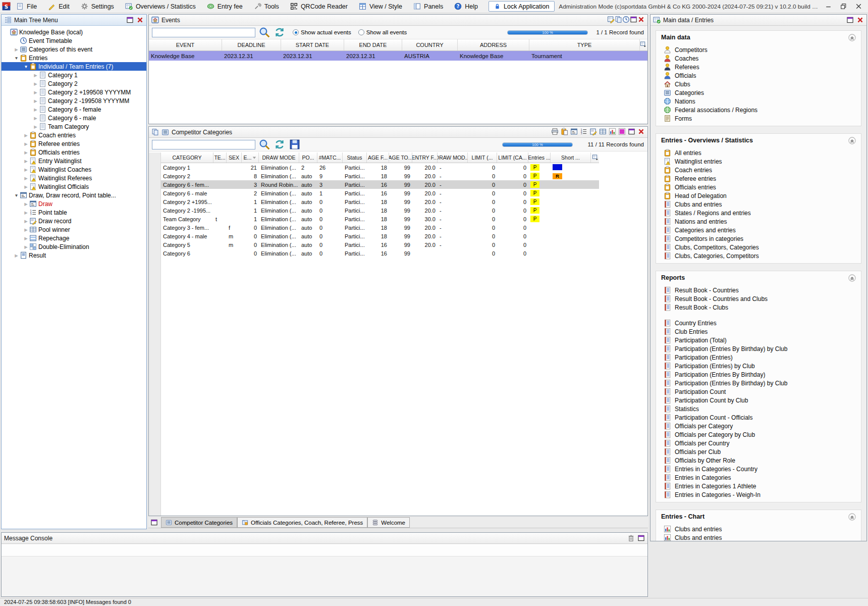  Describe the element at coordinates (758, 340) in the screenshot. I see `link-participation-total: Participation (Total)` at that location.